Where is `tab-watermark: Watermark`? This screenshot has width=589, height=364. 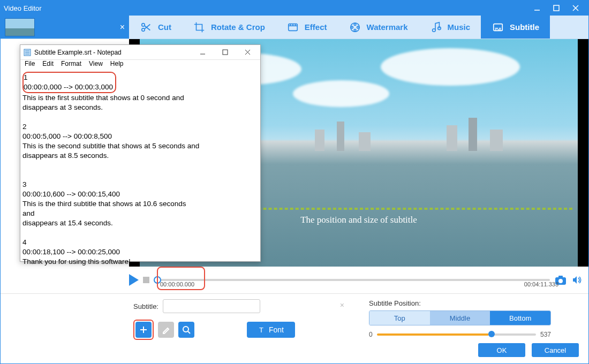
tab-watermark: Watermark is located at coordinates (378, 27).